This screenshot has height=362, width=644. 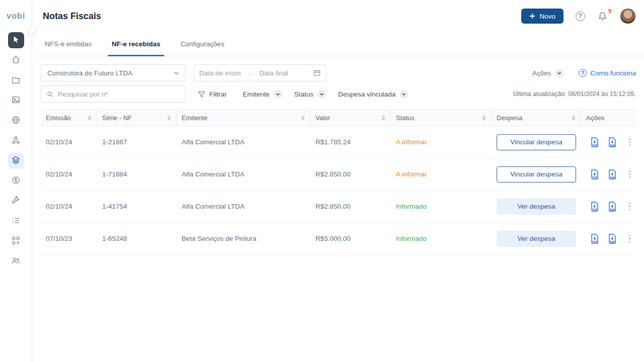 I want to click on sidebar-expand-toggle: →, so click(x=32, y=32).